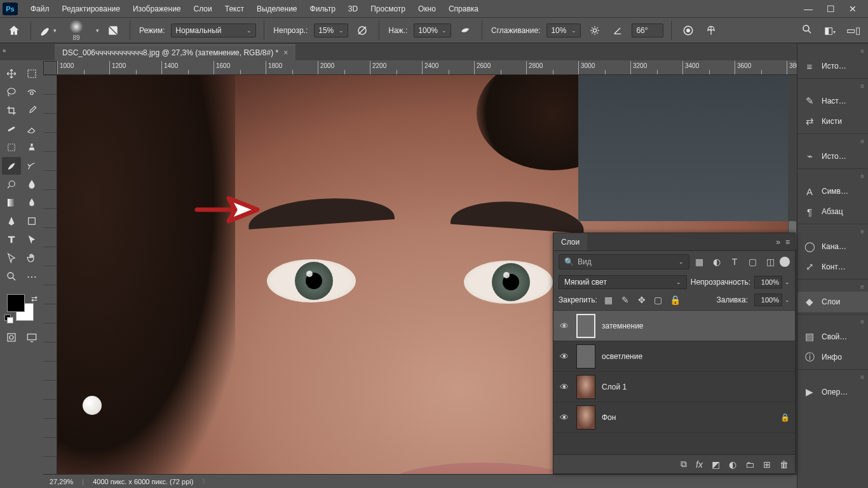  What do you see at coordinates (11, 258) in the screenshot?
I see `direct-select-tool` at bounding box center [11, 258].